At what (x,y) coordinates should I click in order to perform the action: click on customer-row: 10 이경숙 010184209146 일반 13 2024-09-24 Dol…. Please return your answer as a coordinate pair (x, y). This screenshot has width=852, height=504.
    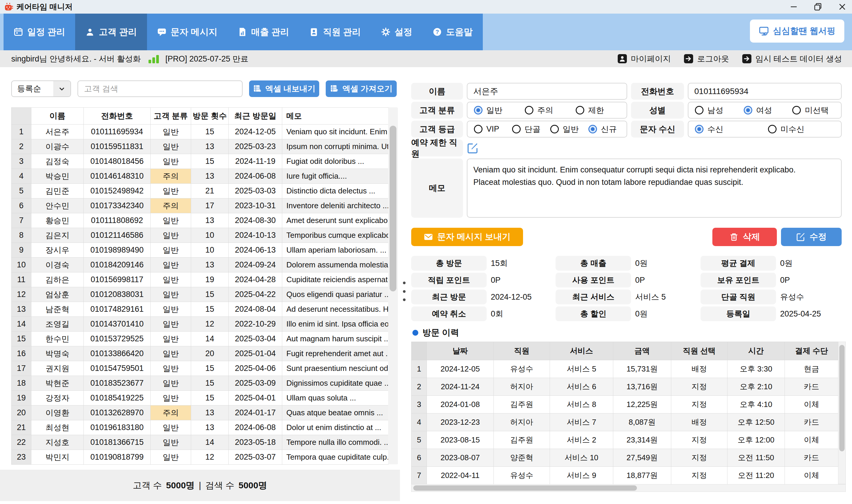
    Looking at the image, I should click on (200, 265).